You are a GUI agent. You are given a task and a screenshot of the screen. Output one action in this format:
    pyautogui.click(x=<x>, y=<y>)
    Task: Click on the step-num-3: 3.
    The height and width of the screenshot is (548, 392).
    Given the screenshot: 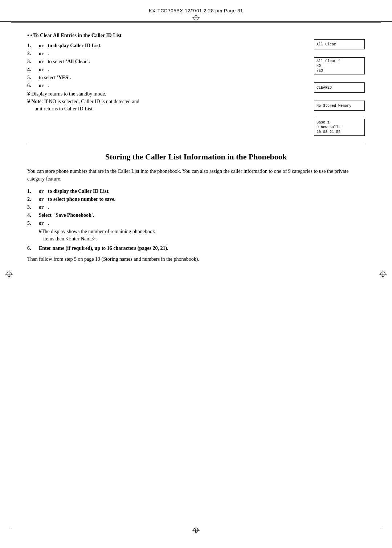 What is the action you would take?
    pyautogui.click(x=33, y=62)
    